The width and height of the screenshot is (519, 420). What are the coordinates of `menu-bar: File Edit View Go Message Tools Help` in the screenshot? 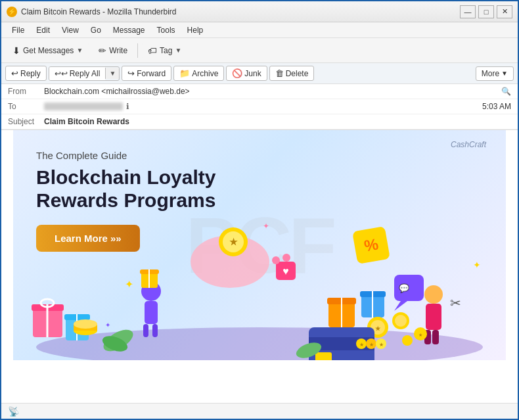 It's located at (260, 30).